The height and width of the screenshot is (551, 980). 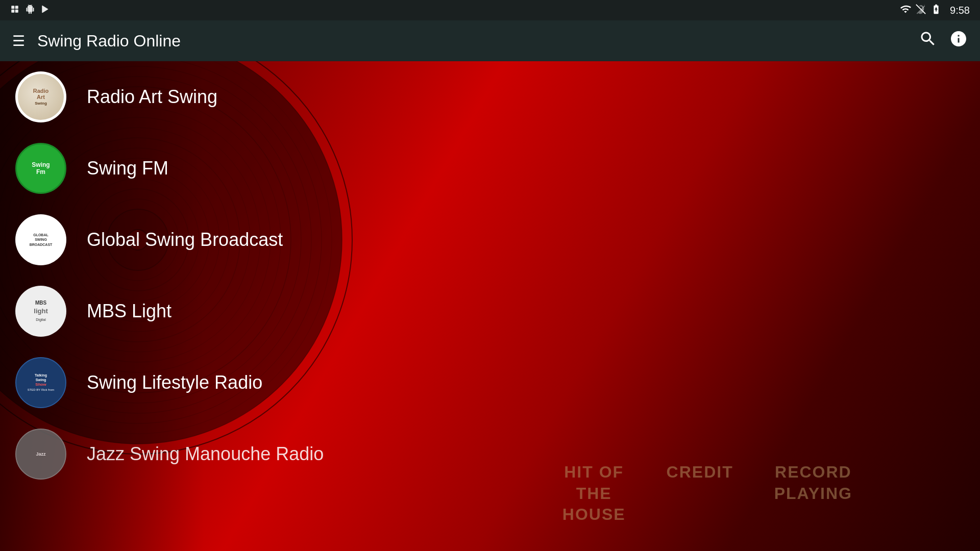 What do you see at coordinates (959, 41) in the screenshot?
I see `info-icon` at bounding box center [959, 41].